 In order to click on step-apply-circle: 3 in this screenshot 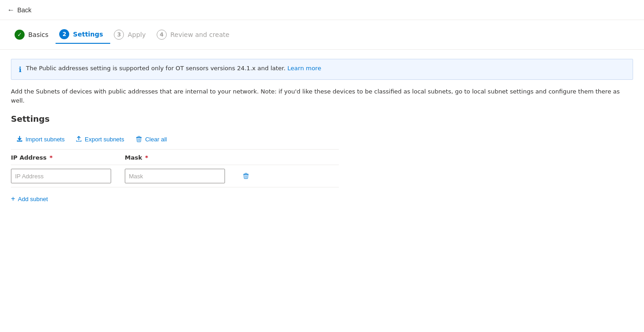, I will do `click(119, 35)`.